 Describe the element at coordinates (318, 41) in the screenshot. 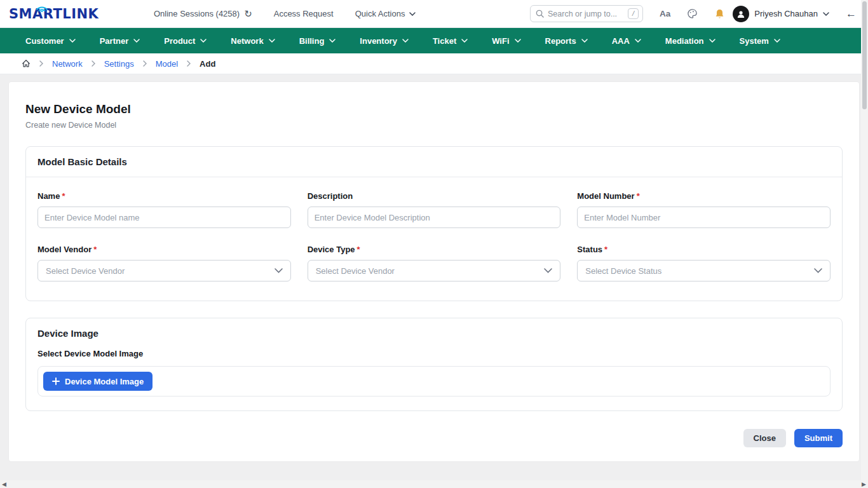

I see `nav-billing: Billing` at that location.